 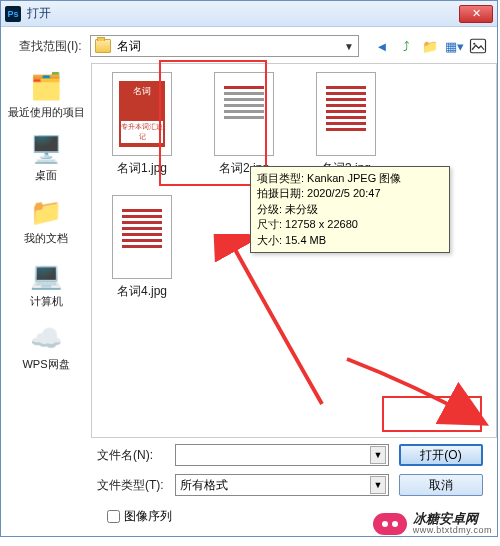 What do you see at coordinates (103, 46) in the screenshot?
I see `folder-icon` at bounding box center [103, 46].